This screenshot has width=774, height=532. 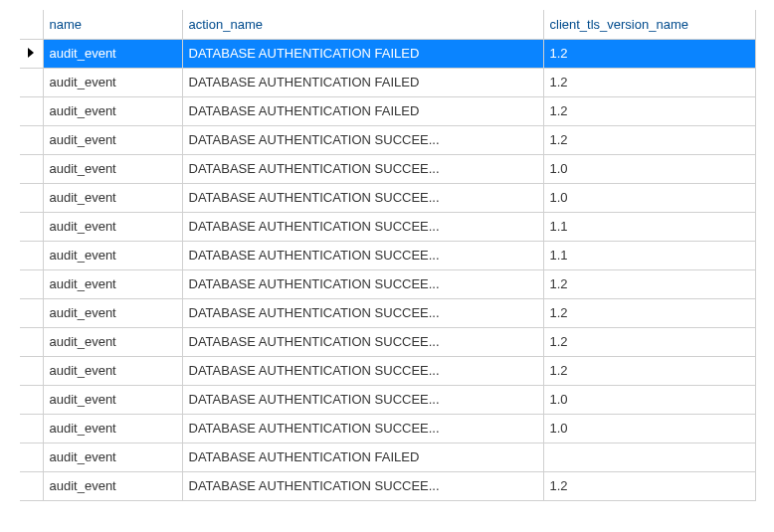 What do you see at coordinates (31, 53) in the screenshot?
I see `current-row-indicator-icon` at bounding box center [31, 53].